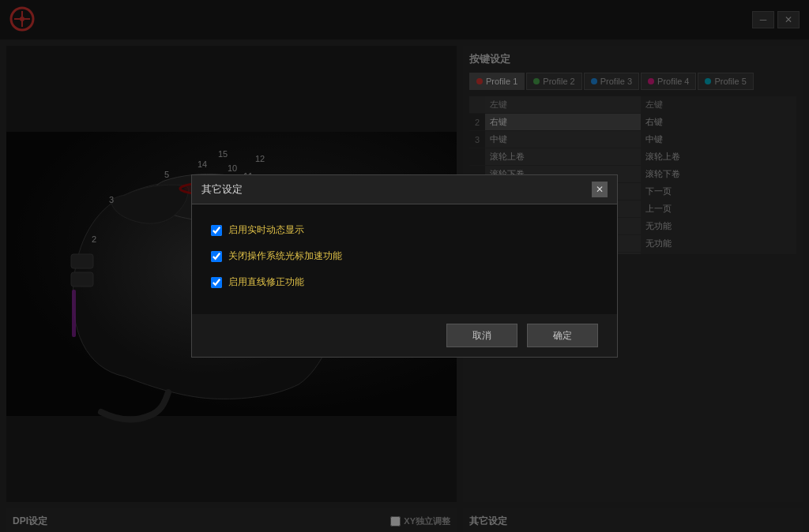 This screenshot has width=809, height=532. Describe the element at coordinates (266, 230) in the screenshot. I see `modal-option-label-0: 启用实时动态显示` at that location.